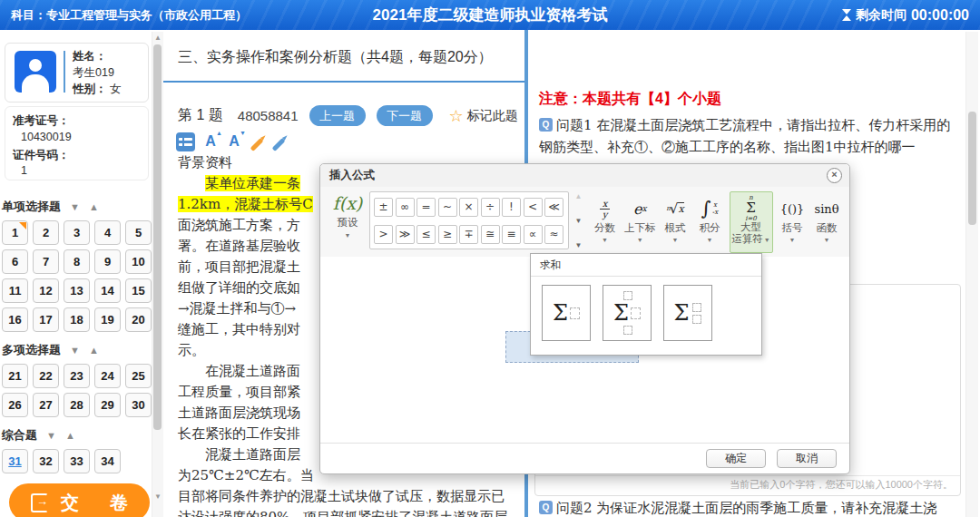 This screenshot has width=980, height=517. Describe the element at coordinates (76, 461) in the screenshot. I see `question-number-33: 33` at that location.